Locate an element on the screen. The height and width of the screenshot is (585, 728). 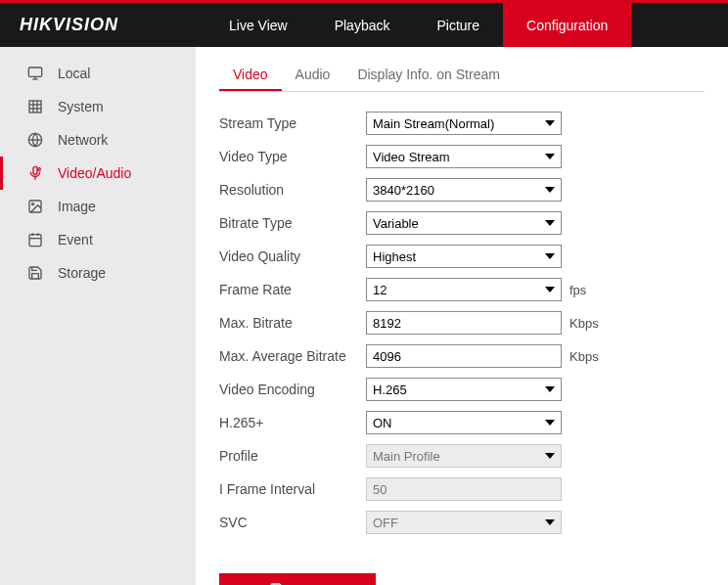
field-label: Frame Rate is located at coordinates (293, 290).